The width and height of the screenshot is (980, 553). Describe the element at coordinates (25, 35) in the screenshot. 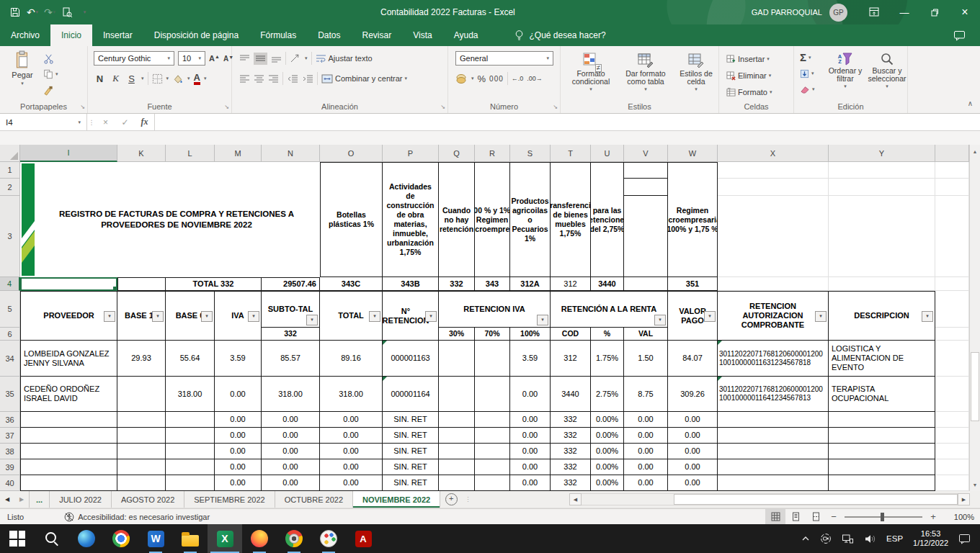

I see `menu-tab: Archivo` at that location.